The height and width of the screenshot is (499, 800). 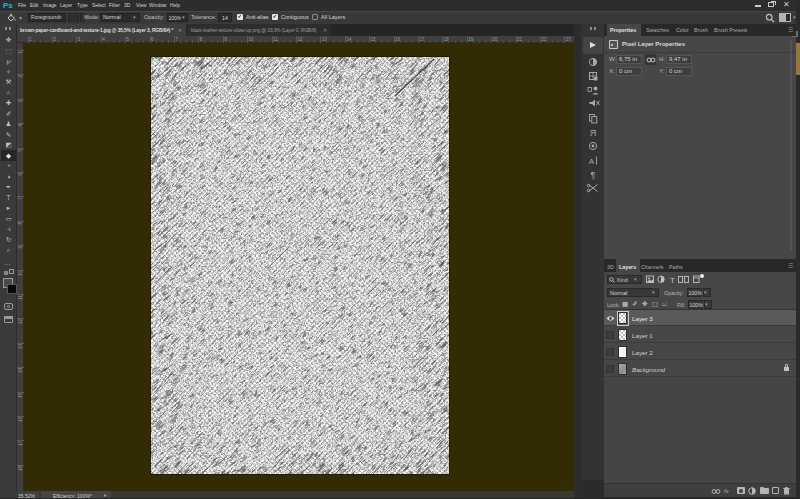 What do you see at coordinates (594, 133) in the screenshot?
I see `svg-text: Я` at bounding box center [594, 133].